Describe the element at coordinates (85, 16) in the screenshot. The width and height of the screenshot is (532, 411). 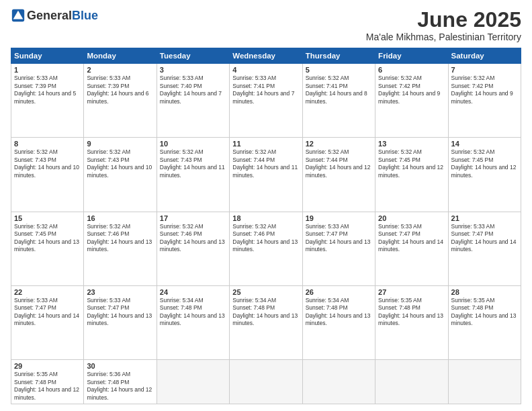
I see `logo-blue: Blue` at that location.